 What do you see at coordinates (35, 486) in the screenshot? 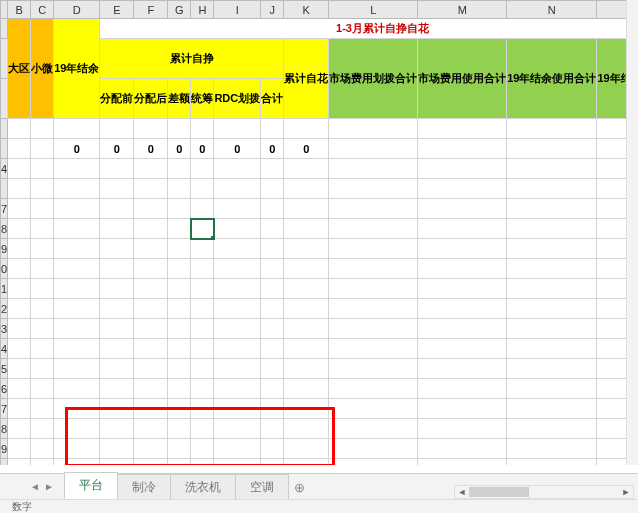
I see `tab-nav-first-icon: ◄` at bounding box center [35, 486].